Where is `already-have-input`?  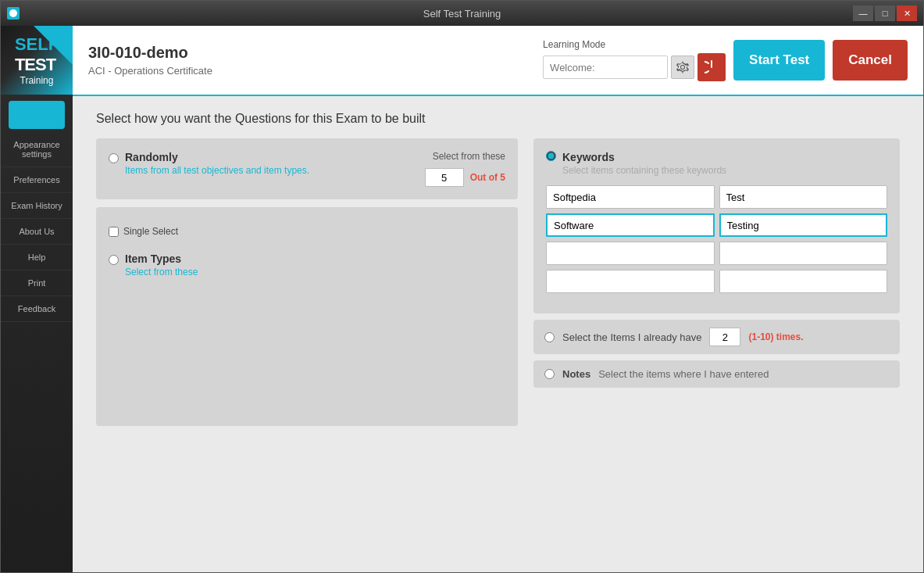 already-have-input is located at coordinates (725, 337).